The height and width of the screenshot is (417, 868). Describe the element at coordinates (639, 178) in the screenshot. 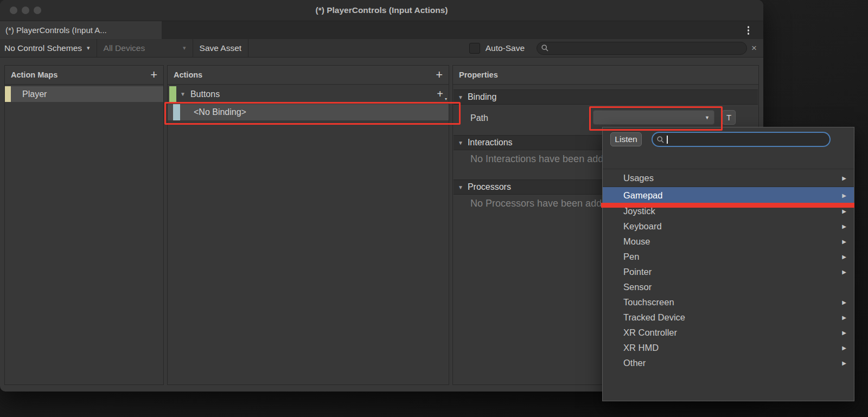

I see `device-list-item-label: Usages` at that location.